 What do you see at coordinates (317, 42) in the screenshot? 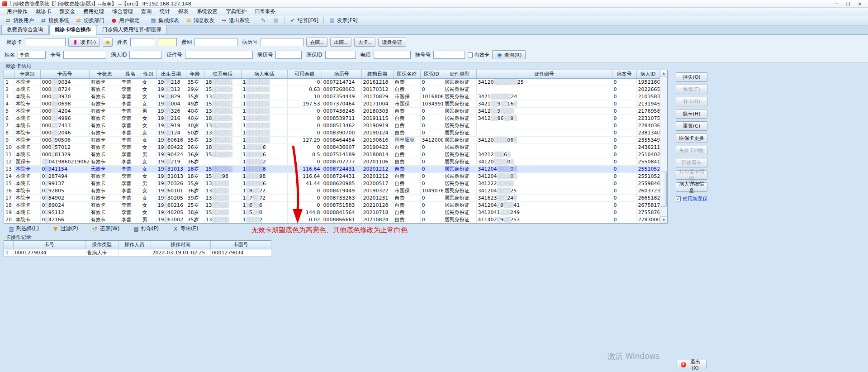
I see `inpatient-filter-button: 在院..` at bounding box center [317, 42].